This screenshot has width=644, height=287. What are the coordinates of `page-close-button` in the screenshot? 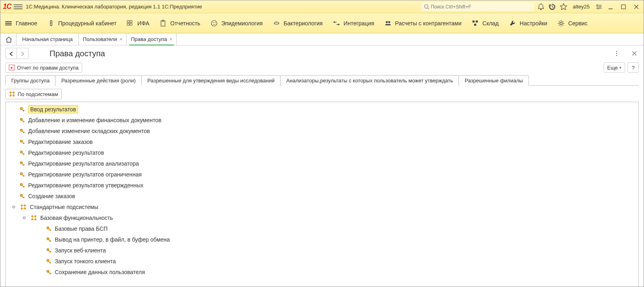 It's located at (634, 53).